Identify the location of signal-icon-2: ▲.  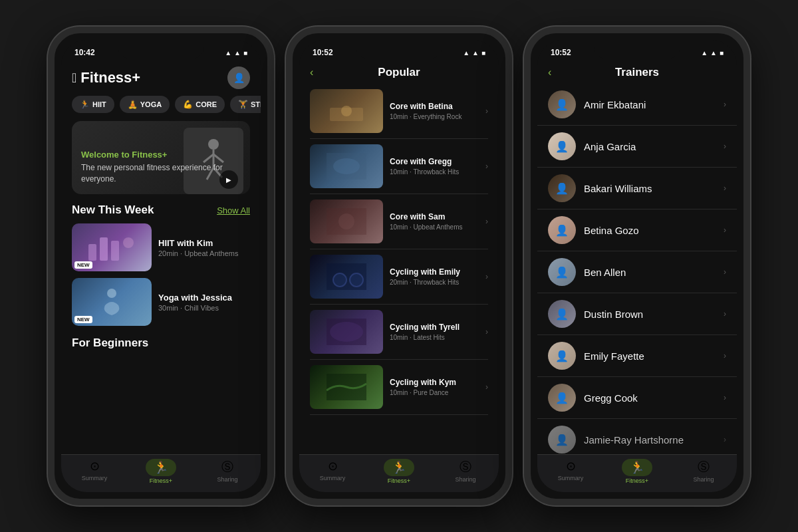
(466, 53).